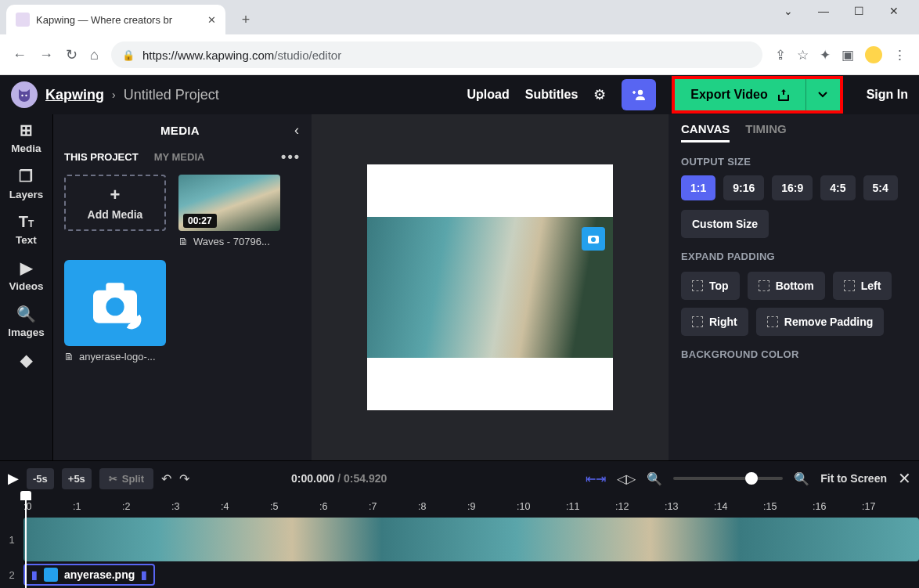  Describe the element at coordinates (802, 479) in the screenshot. I see `zoom-in-icon: 🔍` at that location.